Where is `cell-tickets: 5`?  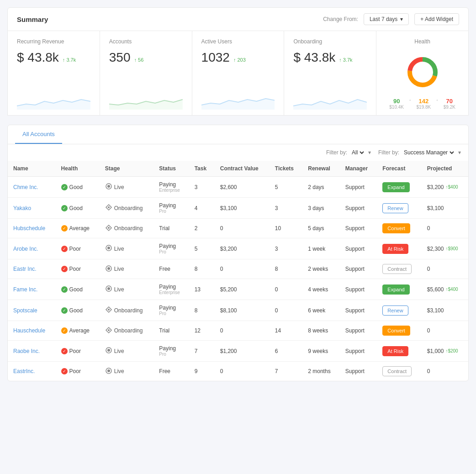 cell-tickets: 5 is located at coordinates (286, 187).